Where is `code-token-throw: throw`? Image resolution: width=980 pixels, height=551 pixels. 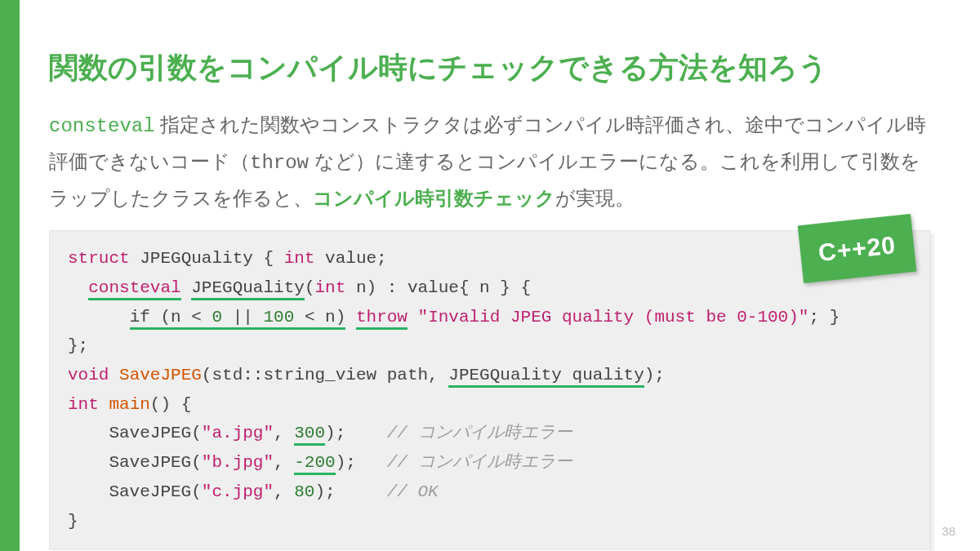
code-token-throw: throw is located at coordinates (382, 318).